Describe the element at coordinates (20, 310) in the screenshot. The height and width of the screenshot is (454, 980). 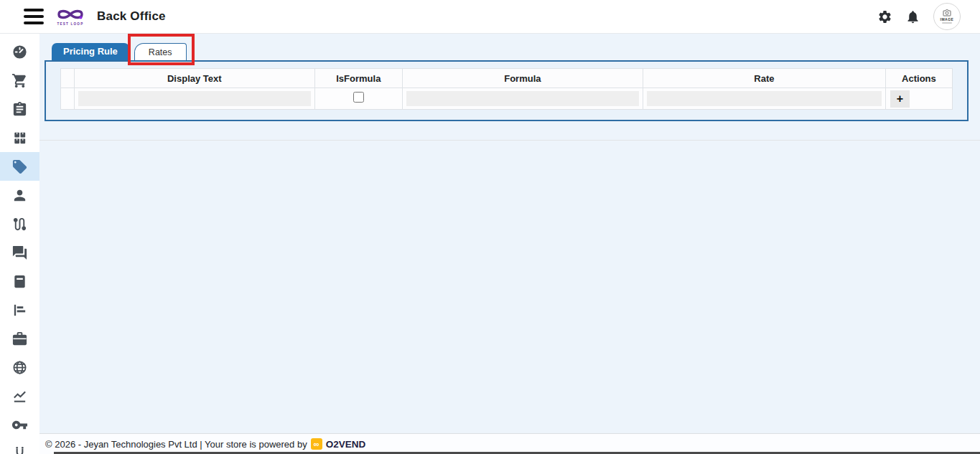
I see `sidebar-item-reports` at that location.